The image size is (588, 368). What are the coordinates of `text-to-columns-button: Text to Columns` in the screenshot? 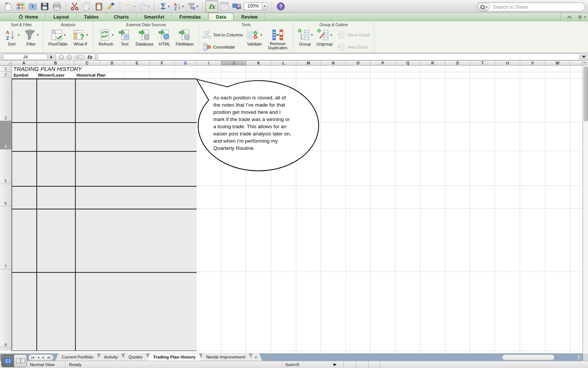 It's located at (223, 35).